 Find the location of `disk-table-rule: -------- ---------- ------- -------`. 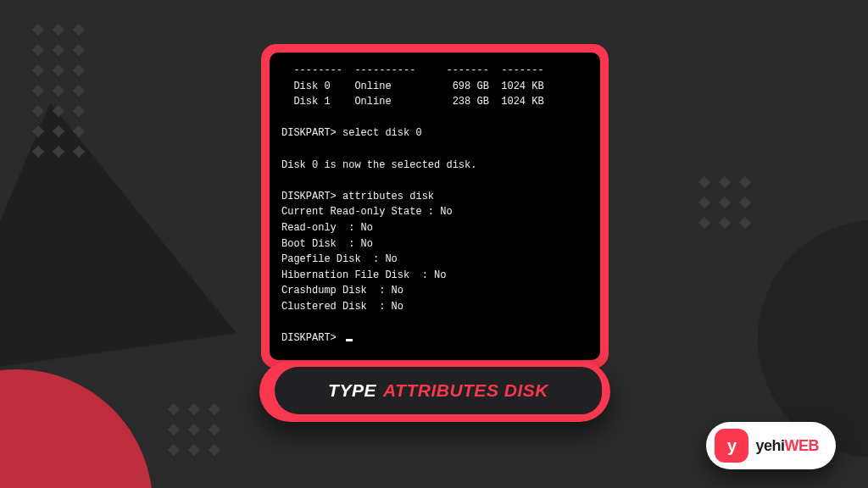

disk-table-rule: -------- ---------- ------- ------- is located at coordinates (413, 70).